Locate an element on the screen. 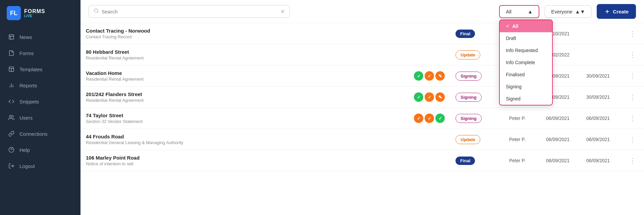 The image size is (644, 215). check-icon: ✓ is located at coordinates (508, 26).